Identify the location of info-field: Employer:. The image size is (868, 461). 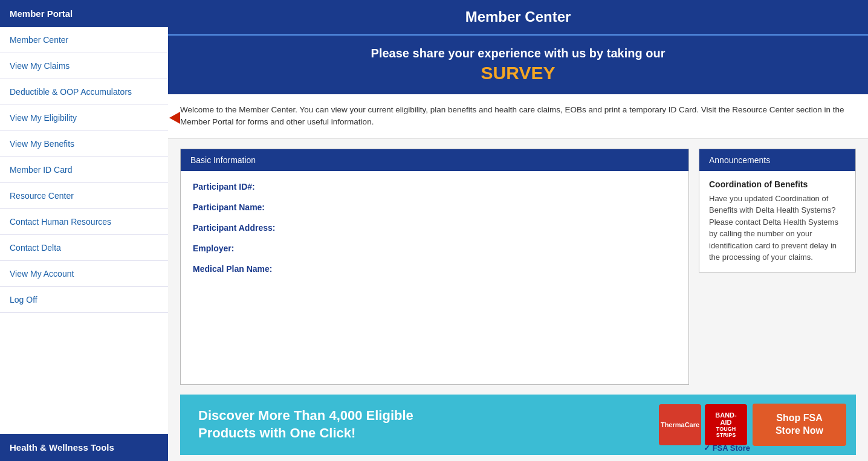
(435, 248).